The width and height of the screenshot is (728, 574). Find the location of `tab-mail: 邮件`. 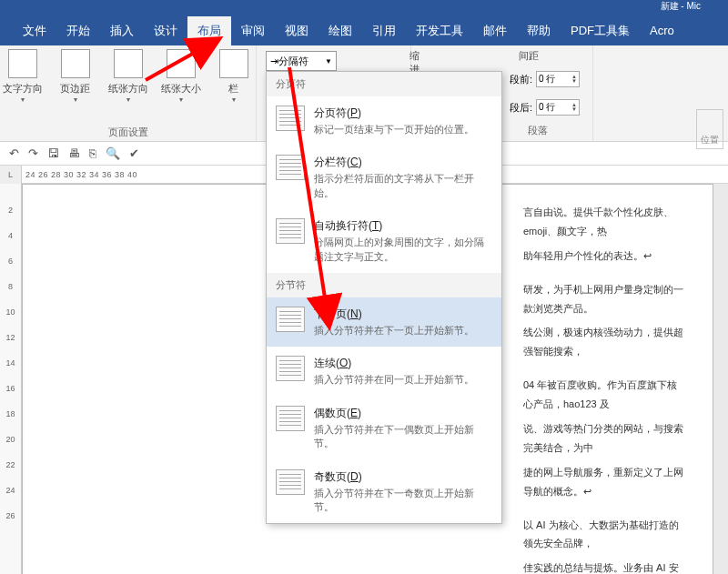

tab-mail: 邮件 is located at coordinates (495, 31).